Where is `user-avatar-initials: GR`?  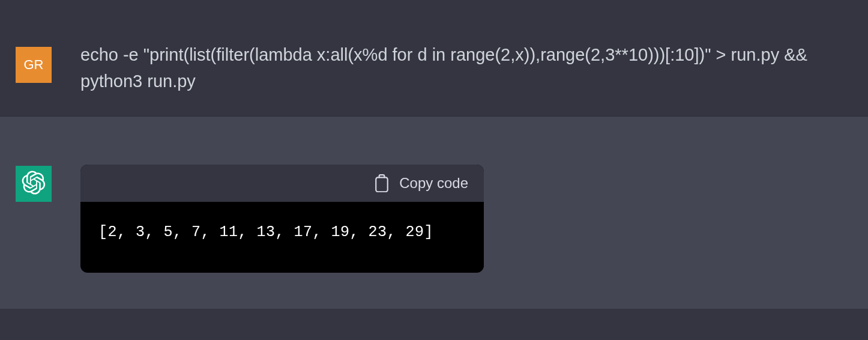
user-avatar-initials: GR is located at coordinates (34, 65).